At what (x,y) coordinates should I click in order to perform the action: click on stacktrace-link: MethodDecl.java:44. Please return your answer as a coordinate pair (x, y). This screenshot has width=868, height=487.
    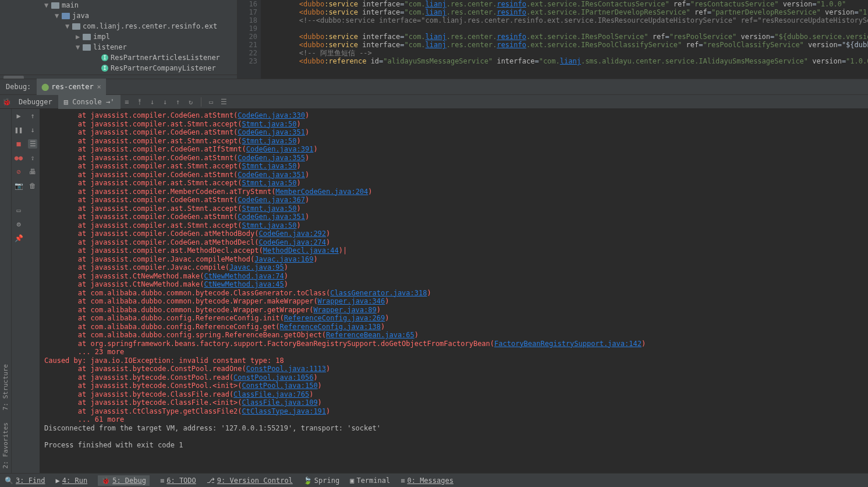
    Looking at the image, I should click on (301, 250).